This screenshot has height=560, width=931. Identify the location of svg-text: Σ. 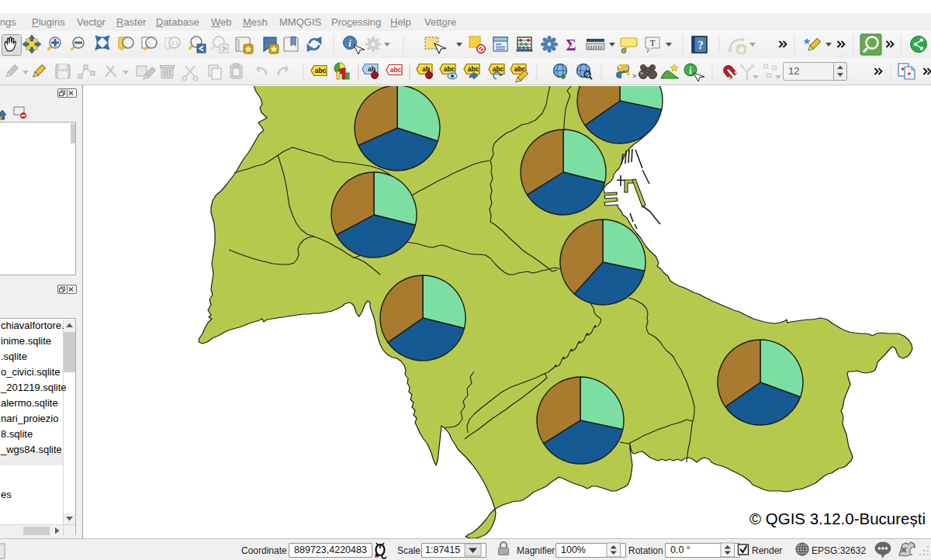
(571, 45).